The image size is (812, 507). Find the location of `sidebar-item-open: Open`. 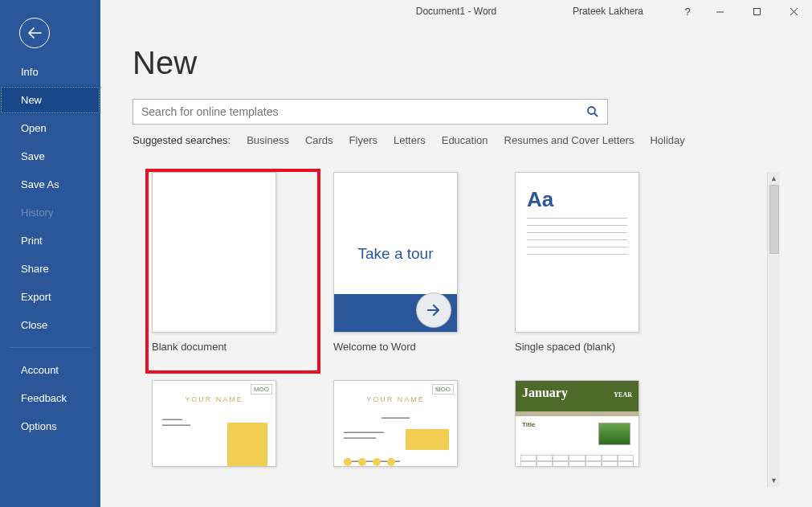

sidebar-item-open: Open is located at coordinates (50, 129).